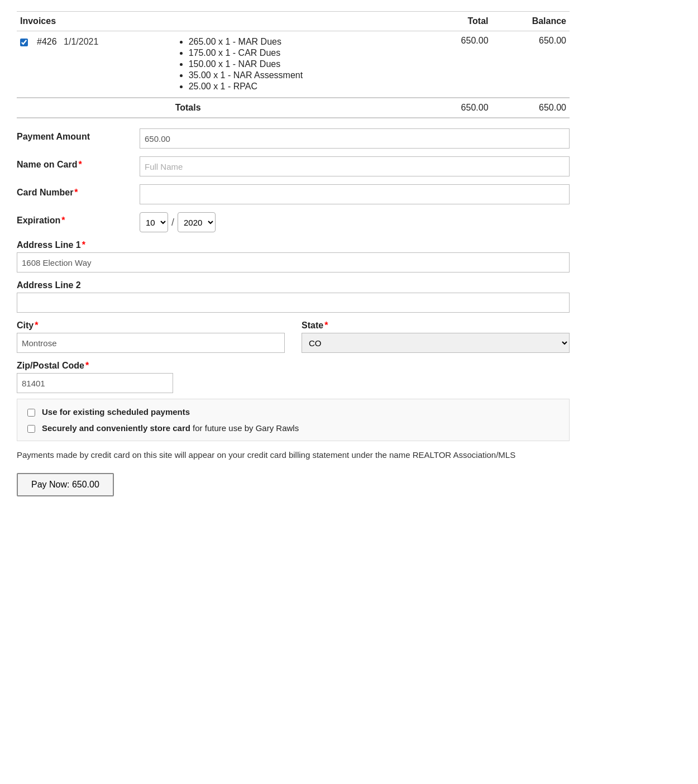  I want to click on line-item: 150.00 x 1 - NAR Dues, so click(306, 64).